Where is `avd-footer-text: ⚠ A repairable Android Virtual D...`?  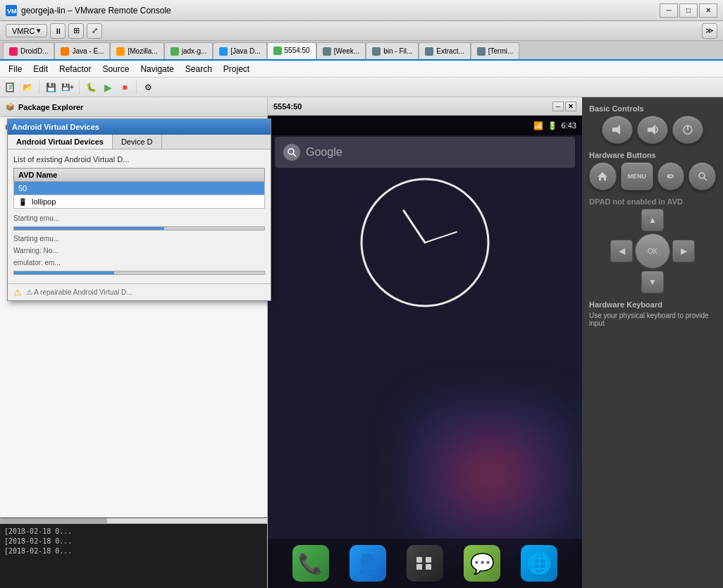 avd-footer-text: ⚠ A repairable Android Virtual D... is located at coordinates (79, 292).